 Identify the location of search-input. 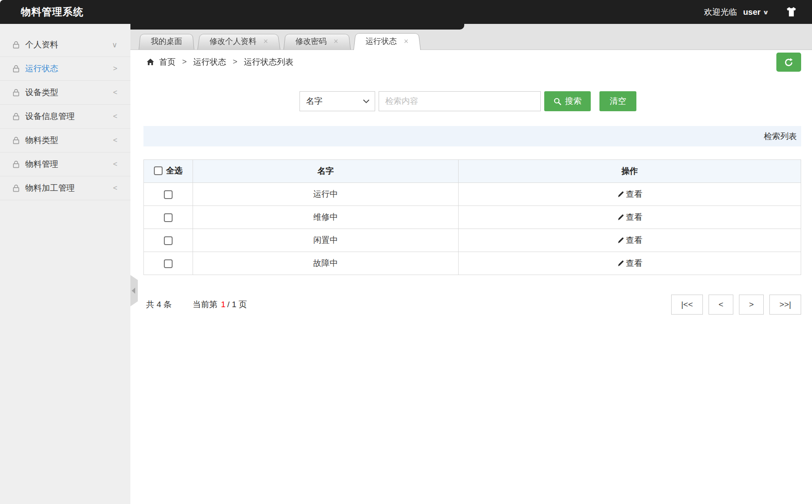
(460, 101).